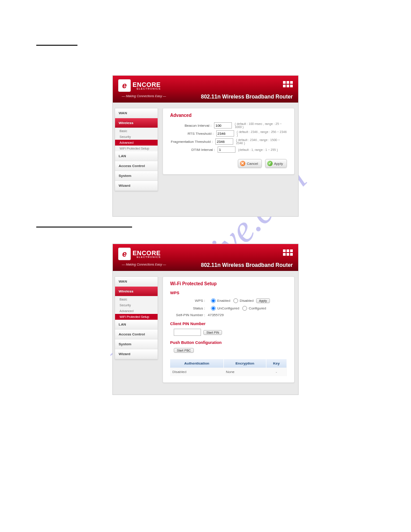 Image resolution: width=411 pixels, height=532 pixels. Describe the element at coordinates (230, 332) in the screenshot. I see `row-client-pin: Start PIN` at that location.